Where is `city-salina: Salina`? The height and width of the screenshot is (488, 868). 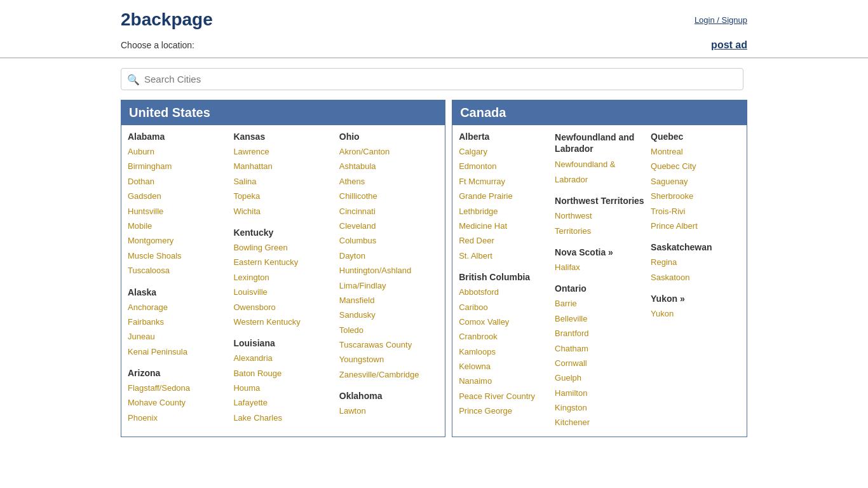 city-salina: Salina is located at coordinates (283, 182).